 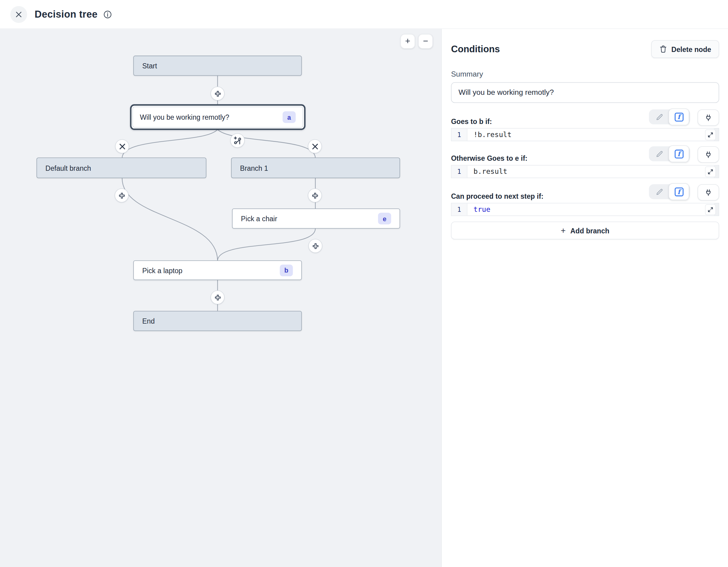 What do you see at coordinates (286, 270) in the screenshot?
I see `node-badge: b` at bounding box center [286, 270].